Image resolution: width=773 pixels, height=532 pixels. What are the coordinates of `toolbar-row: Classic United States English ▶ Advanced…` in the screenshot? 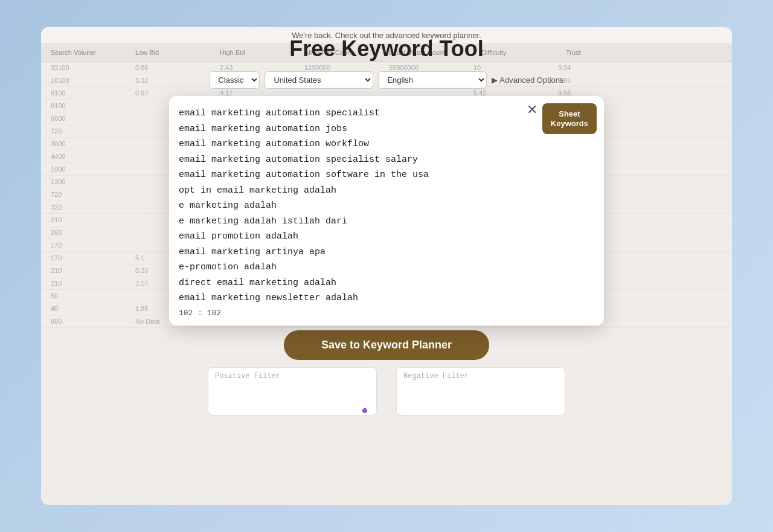 It's located at (386, 80).